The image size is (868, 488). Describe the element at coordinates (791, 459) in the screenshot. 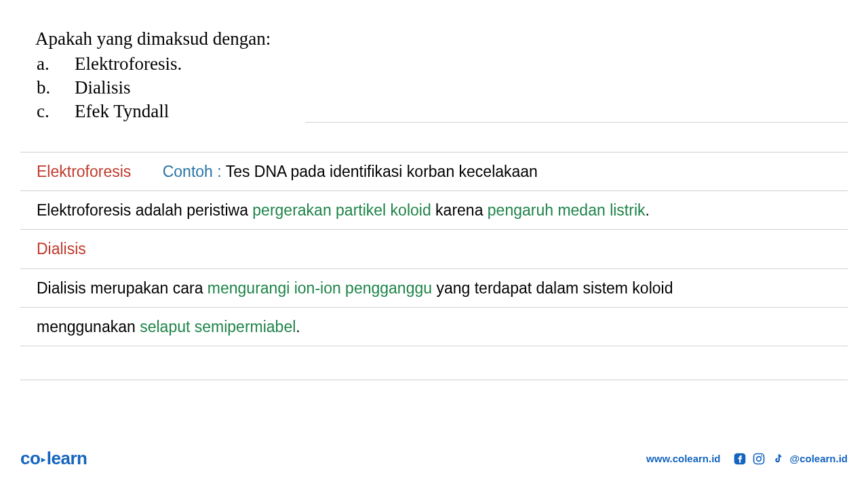

I see `social-icons: @colearn.id` at that location.